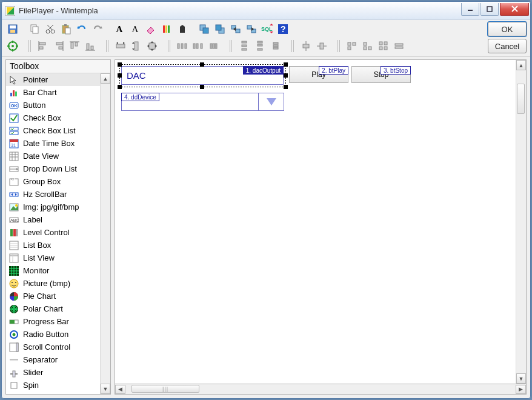 The height and width of the screenshot is (400, 532). What do you see at coordinates (271, 102) in the screenshot?
I see `dropdown-arrow-icon` at bounding box center [271, 102].